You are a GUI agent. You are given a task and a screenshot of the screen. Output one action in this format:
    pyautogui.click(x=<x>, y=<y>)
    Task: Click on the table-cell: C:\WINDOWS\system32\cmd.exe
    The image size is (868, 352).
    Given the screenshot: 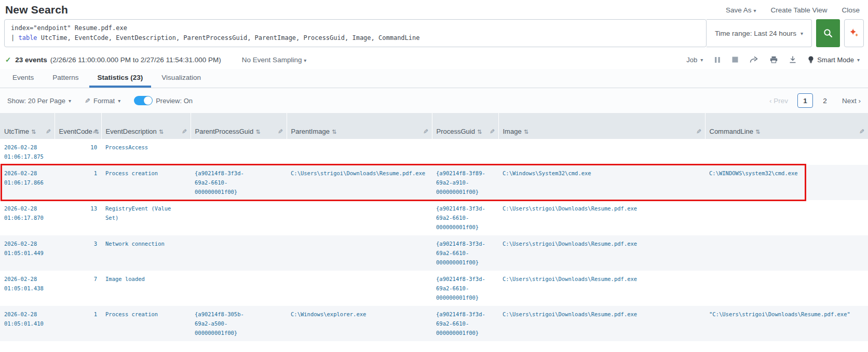 What is the action you would take?
    pyautogui.click(x=786, y=182)
    